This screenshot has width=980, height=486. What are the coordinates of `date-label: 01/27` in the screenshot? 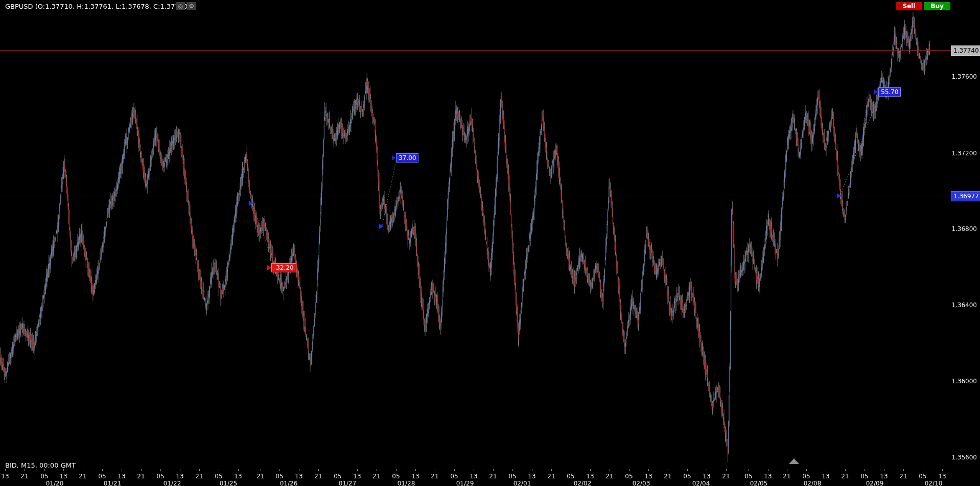 It's located at (347, 483).